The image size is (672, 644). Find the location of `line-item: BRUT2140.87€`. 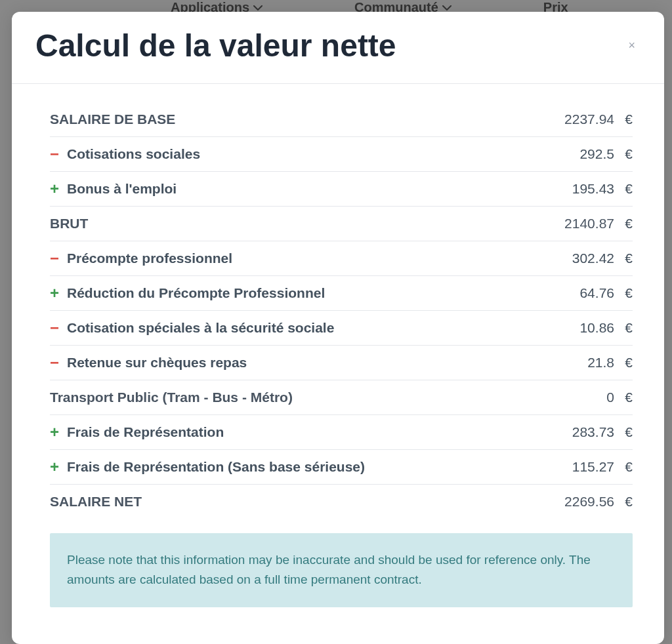

line-item: BRUT2140.87€ is located at coordinates (341, 224).